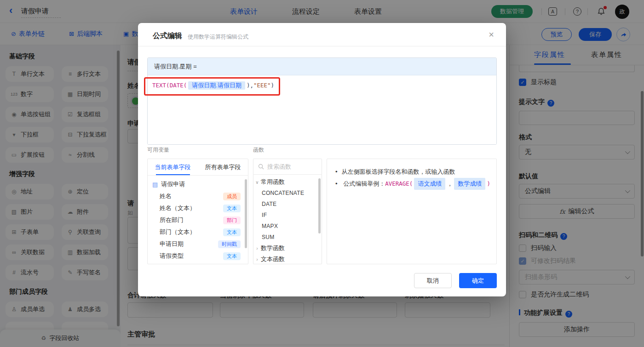  What do you see at coordinates (288, 259) in the screenshot?
I see `function-group-text: ›文本函数` at bounding box center [288, 259].